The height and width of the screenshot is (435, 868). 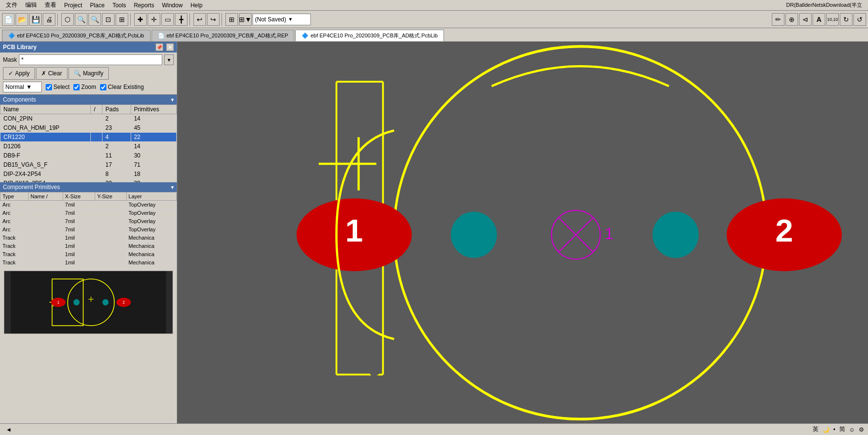 I want to click on table-row: DB15_VGA_S_F 17 71, so click(x=88, y=165).